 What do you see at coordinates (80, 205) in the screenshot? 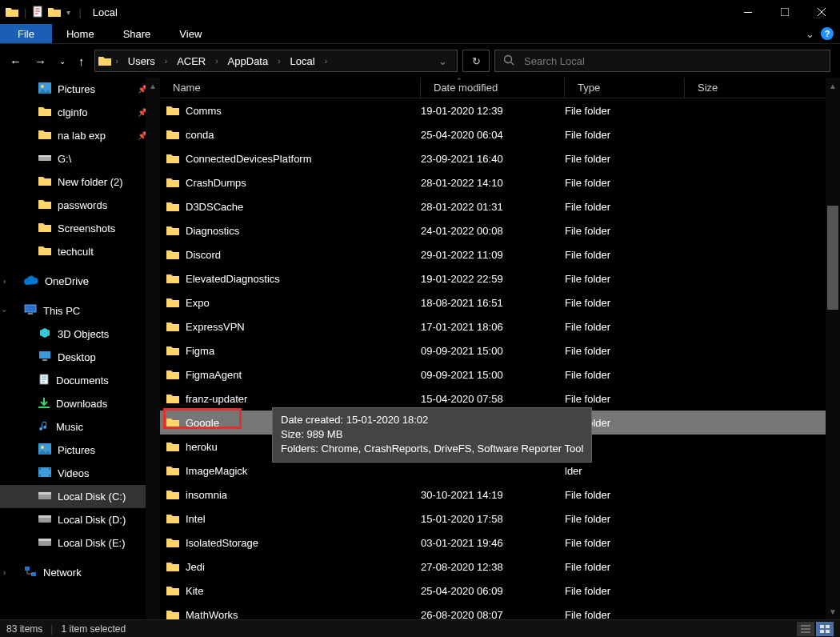
I see `sidebar-quick-item: passwords` at bounding box center [80, 205].